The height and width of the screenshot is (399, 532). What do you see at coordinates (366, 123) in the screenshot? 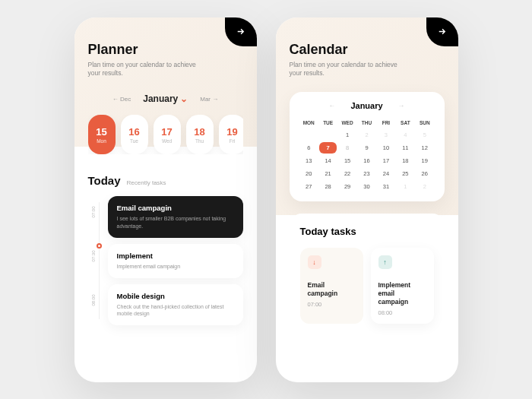
I see `weekday-header: THU` at bounding box center [366, 123].